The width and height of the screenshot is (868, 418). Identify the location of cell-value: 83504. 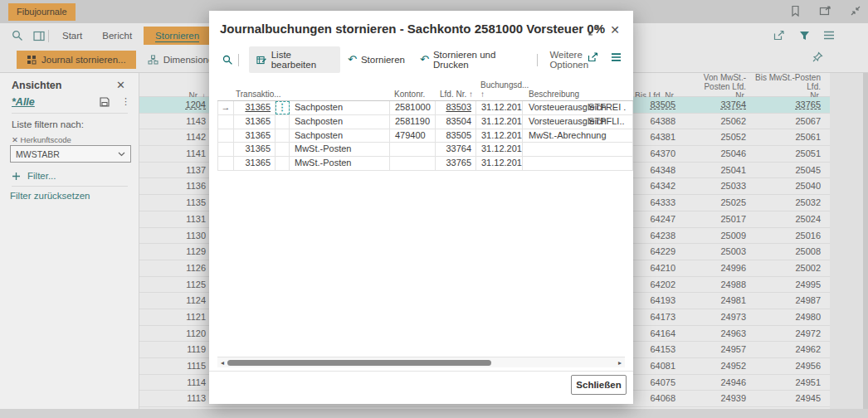
(456, 122).